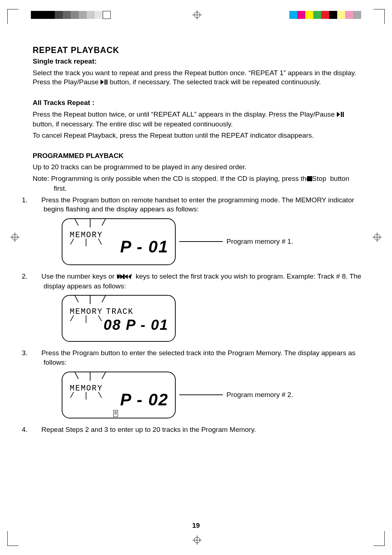 The image size is (392, 555). Describe the element at coordinates (119, 242) in the screenshot. I see `lcd-figure-1: MEMORY P - 01` at that location.